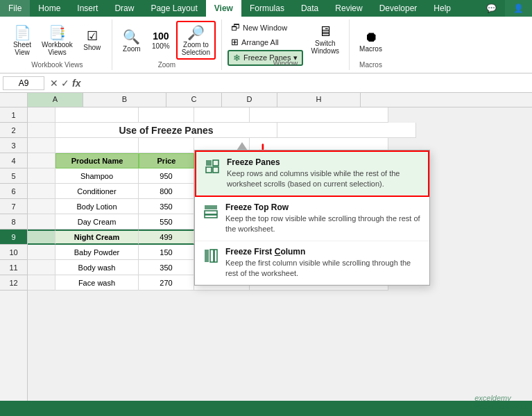 The height and width of the screenshot is (416, 532). Describe the element at coordinates (42, 115) in the screenshot. I see `cell-a1` at that location.